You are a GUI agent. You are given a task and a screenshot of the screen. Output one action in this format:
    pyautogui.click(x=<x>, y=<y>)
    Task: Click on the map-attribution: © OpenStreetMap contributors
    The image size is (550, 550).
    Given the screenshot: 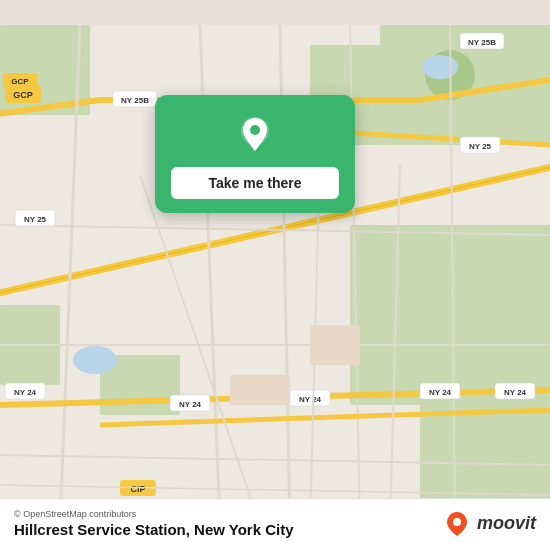 What is the action you would take?
    pyautogui.click(x=154, y=514)
    